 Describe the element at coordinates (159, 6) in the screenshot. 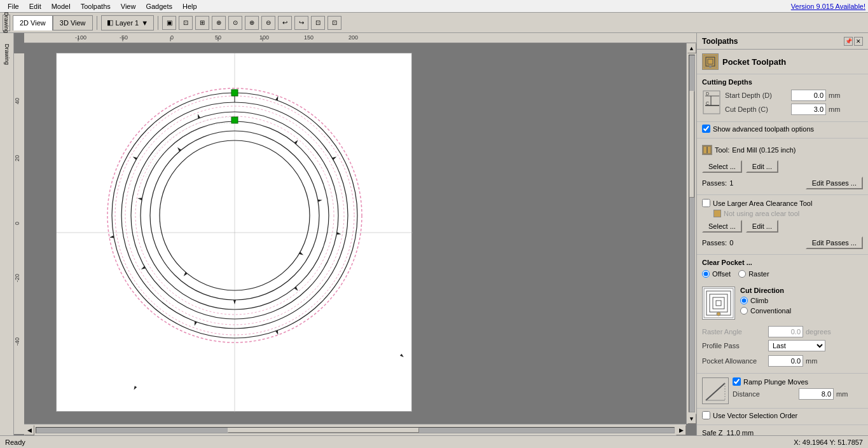

I see `menu-gadgets: Gadgets` at that location.